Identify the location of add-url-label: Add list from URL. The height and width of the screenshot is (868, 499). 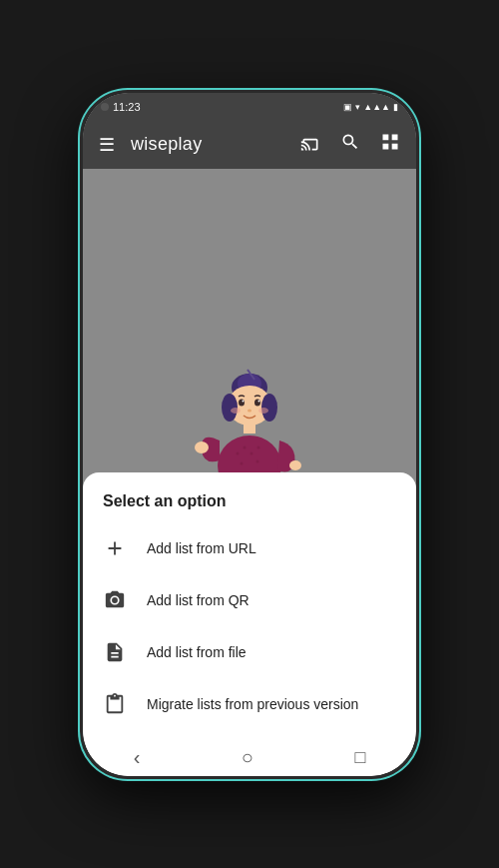
(202, 548).